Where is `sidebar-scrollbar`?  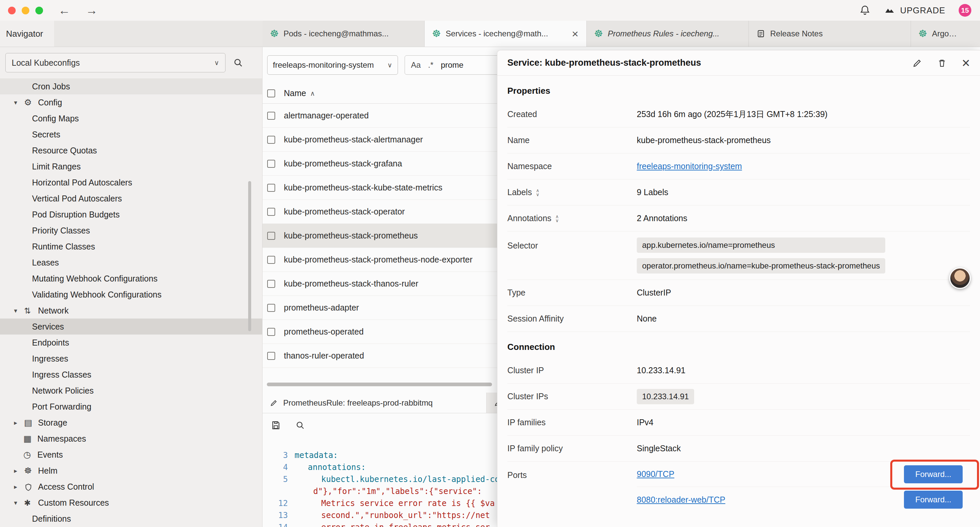 sidebar-scrollbar is located at coordinates (250, 256).